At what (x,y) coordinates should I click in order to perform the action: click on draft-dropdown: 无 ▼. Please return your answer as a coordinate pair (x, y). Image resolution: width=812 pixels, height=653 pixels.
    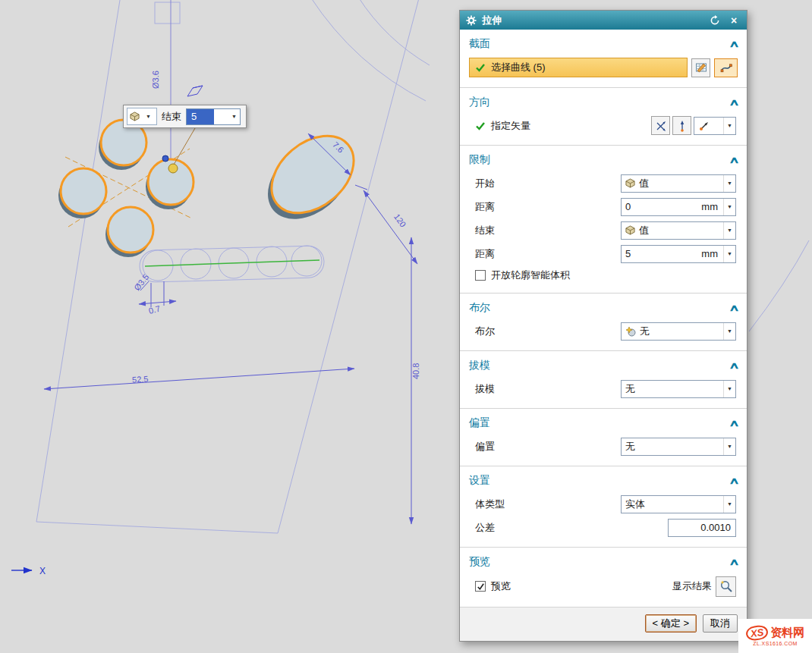
    Looking at the image, I should click on (678, 389).